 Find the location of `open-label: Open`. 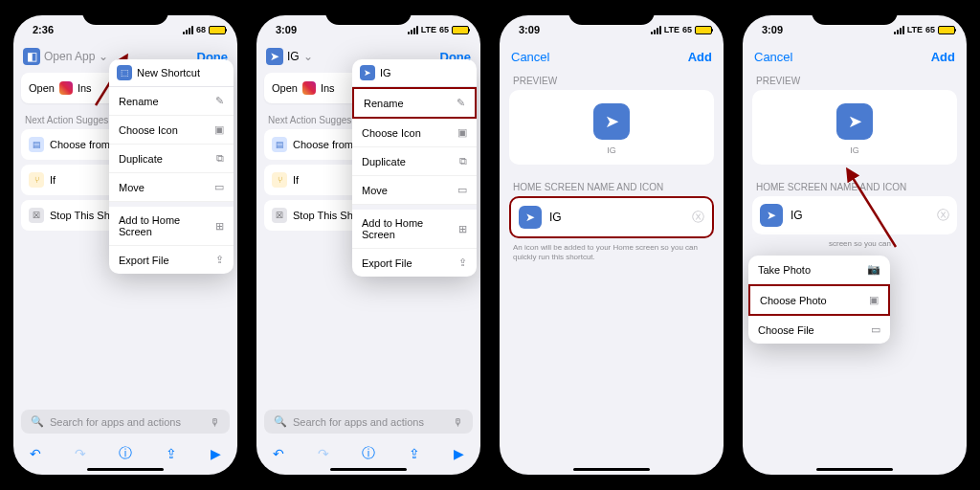

open-label: Open is located at coordinates (285, 88).